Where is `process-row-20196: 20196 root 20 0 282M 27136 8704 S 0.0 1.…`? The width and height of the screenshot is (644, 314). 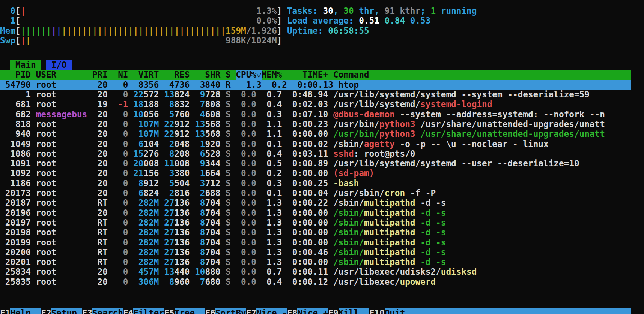
process-row-20196: 20196 root 20 0 282M 27136 8704 S 0.0 1.… is located at coordinates (315, 213).